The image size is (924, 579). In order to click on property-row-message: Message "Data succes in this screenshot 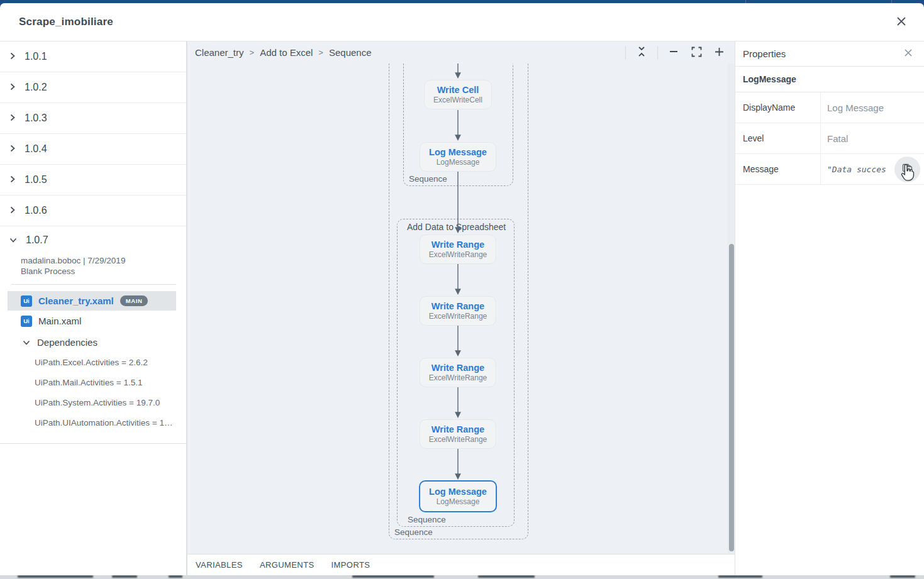, I will do `click(830, 170)`.